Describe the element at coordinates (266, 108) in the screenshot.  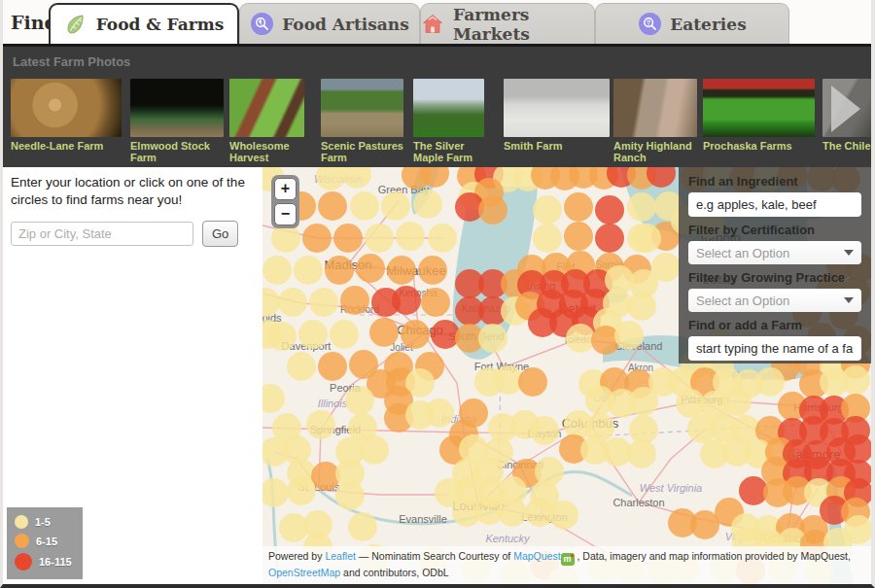
I see `farm-photo-wholesome-harvest` at that location.